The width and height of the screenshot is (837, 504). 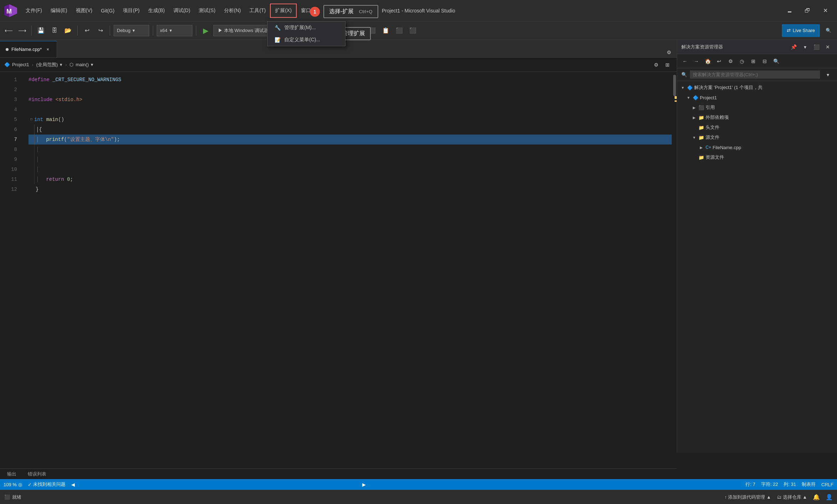 I want to click on menu-analyze: 分析(N), so click(x=232, y=11).